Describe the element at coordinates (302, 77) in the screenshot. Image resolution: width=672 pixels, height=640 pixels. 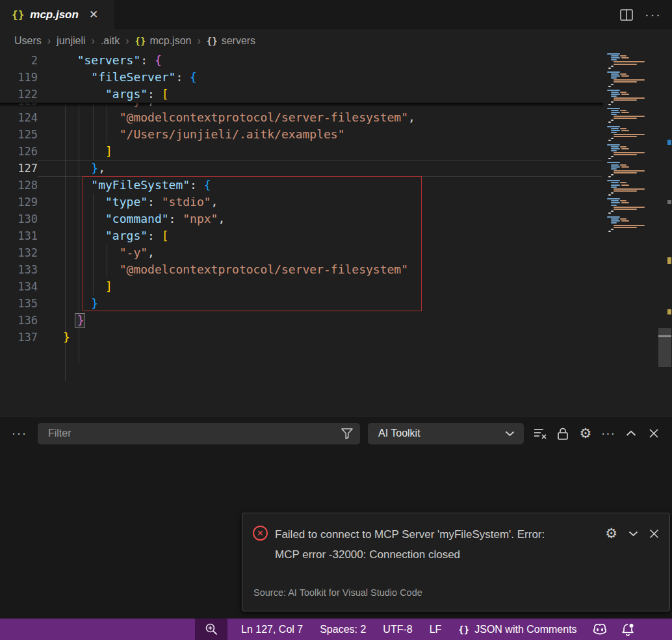
I see `sticky-code-line: 119 "fileServer": {` at that location.